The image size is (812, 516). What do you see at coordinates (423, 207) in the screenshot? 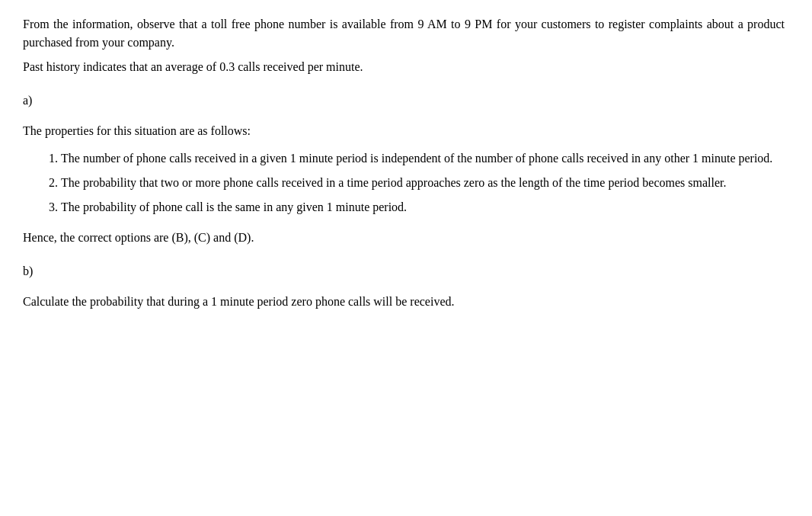
I see `list-item: The probability of phone call is the sam…` at bounding box center [423, 207].